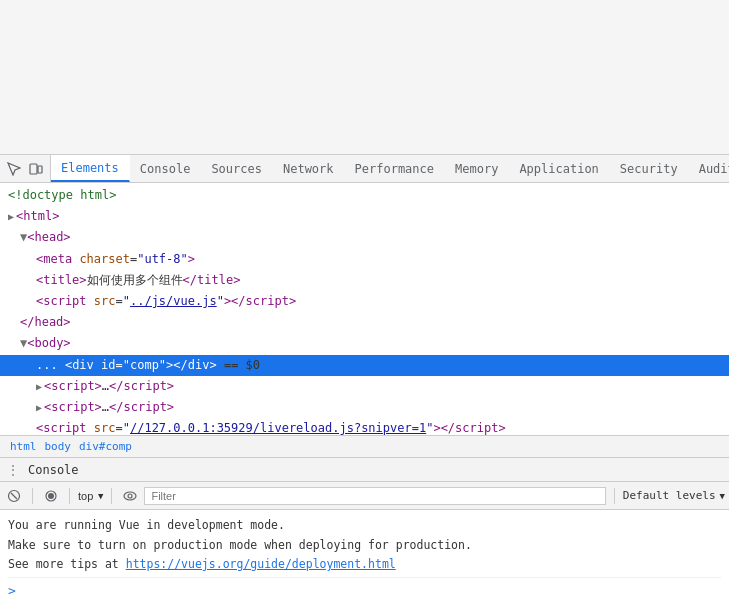 The image size is (729, 608). I want to click on console-message-vue: You are running Vue in development mode.…, so click(364, 546).